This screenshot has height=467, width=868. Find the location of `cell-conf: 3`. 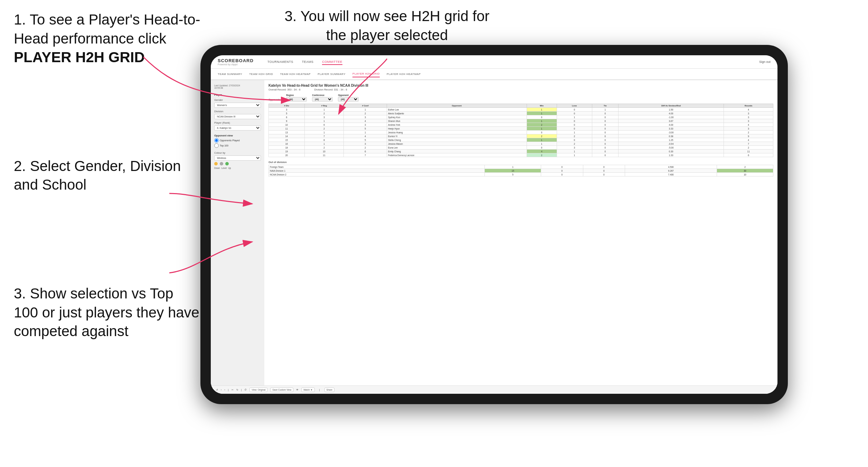

cell-conf: 3 is located at coordinates (366, 117).